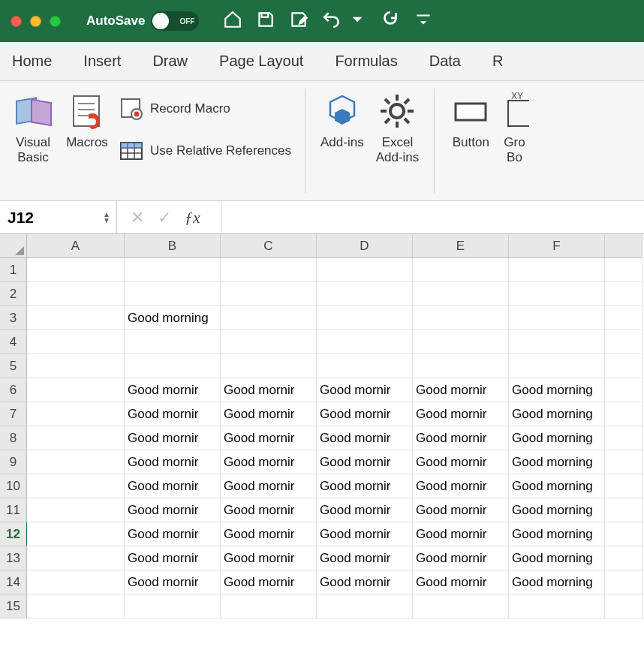 The height and width of the screenshot is (647, 644). Describe the element at coordinates (514, 128) in the screenshot. I see `group-box-control: XY Gro Bo` at that location.